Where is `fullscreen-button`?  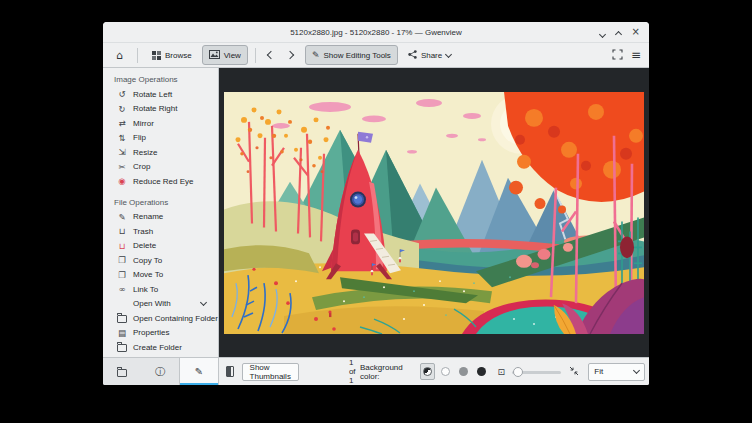 fullscreen-button is located at coordinates (618, 55).